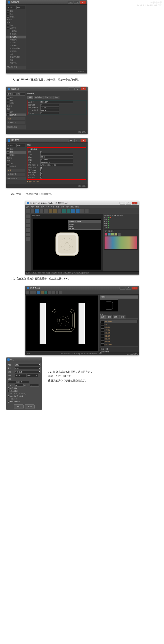  What do you see at coordinates (62, 207) in the screenshot?
I see `menu-item: 动画` at bounding box center [62, 207].